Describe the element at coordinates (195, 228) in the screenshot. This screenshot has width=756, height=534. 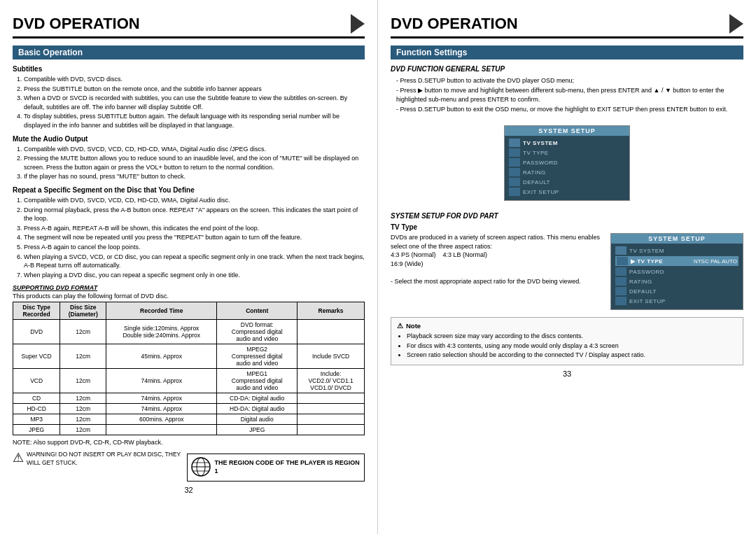
I see `list-item: Press A-B again, REPEAT A-B will be show…` at that location.